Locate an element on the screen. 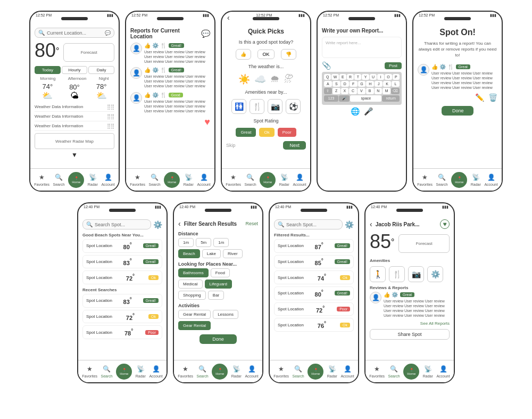  filtered-spot-6: Spot Location 76° Ok is located at coordinates (314, 325).